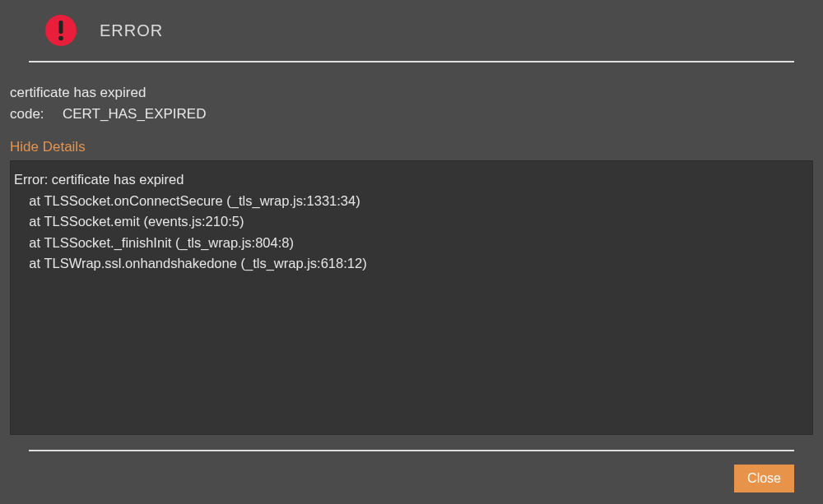  Describe the element at coordinates (410, 222) in the screenshot. I see `trace-line: at TLSSocket.emit (events.js:210:5)` at that location.